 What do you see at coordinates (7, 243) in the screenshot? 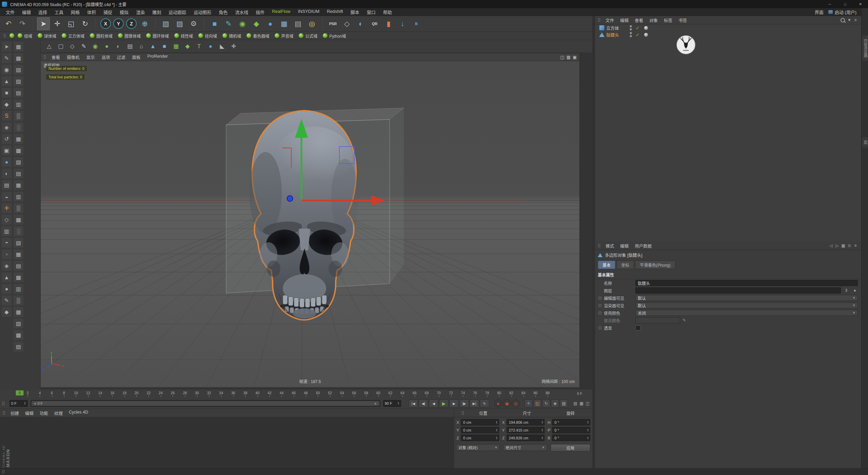
I see `palette-tool-icon: ◓` at bounding box center [7, 243].